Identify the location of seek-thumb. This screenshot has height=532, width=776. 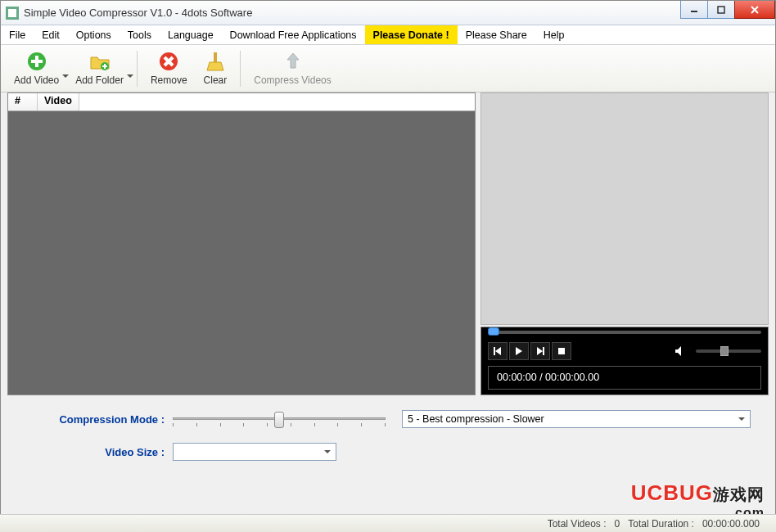
(494, 331).